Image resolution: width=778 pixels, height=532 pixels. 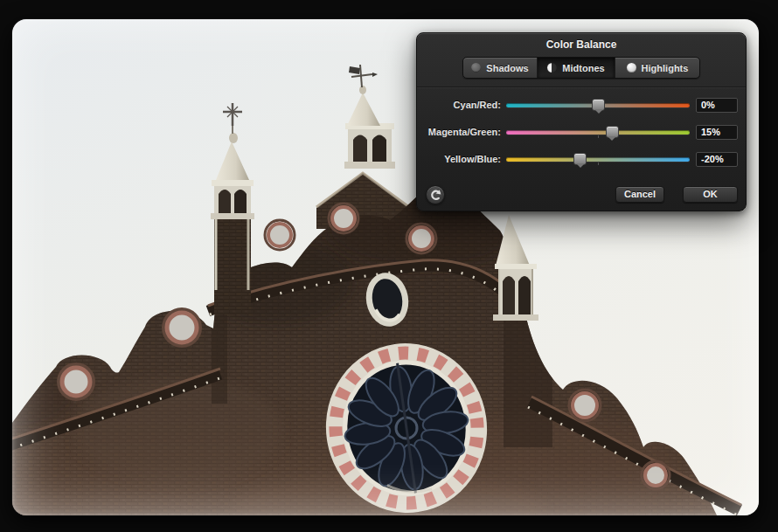 What do you see at coordinates (459, 132) in the screenshot?
I see `magenta-green-label: Magenta/Green:` at bounding box center [459, 132].